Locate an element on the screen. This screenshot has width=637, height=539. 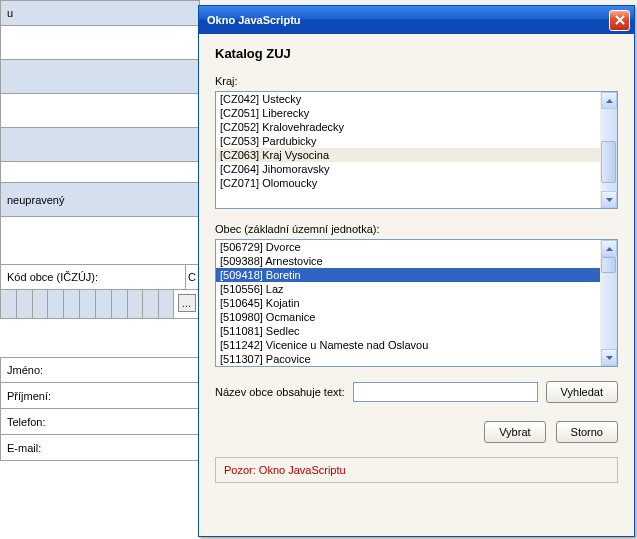
list-item: [511307] Pacovice is located at coordinates (408, 359).